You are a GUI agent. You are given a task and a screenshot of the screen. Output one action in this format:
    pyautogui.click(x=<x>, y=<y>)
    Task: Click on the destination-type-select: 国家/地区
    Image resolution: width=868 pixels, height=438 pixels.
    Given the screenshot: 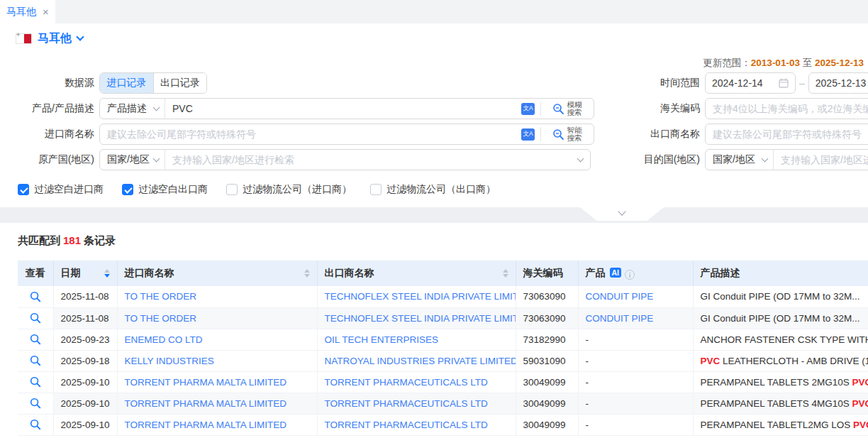 What is the action you would take?
    pyautogui.click(x=740, y=160)
    